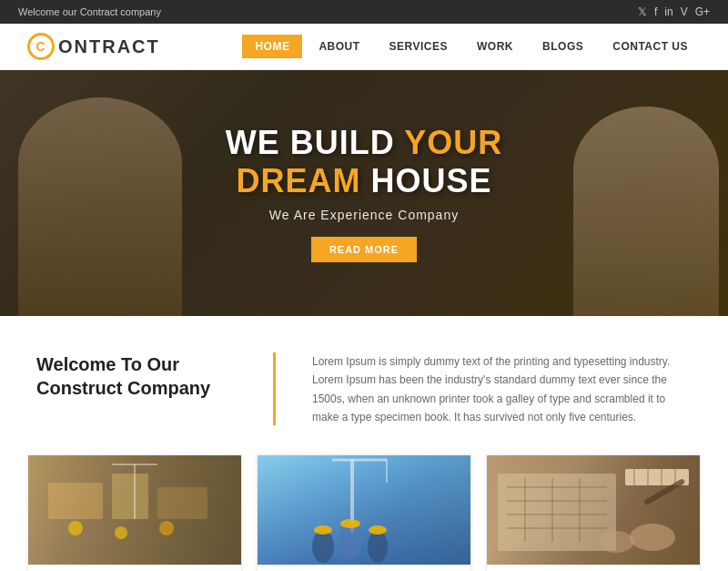 The width and height of the screenshot is (728, 571). I want to click on card-renovation: RENOVATION Lorem Ipsum is simply dummy t…, so click(364, 513).